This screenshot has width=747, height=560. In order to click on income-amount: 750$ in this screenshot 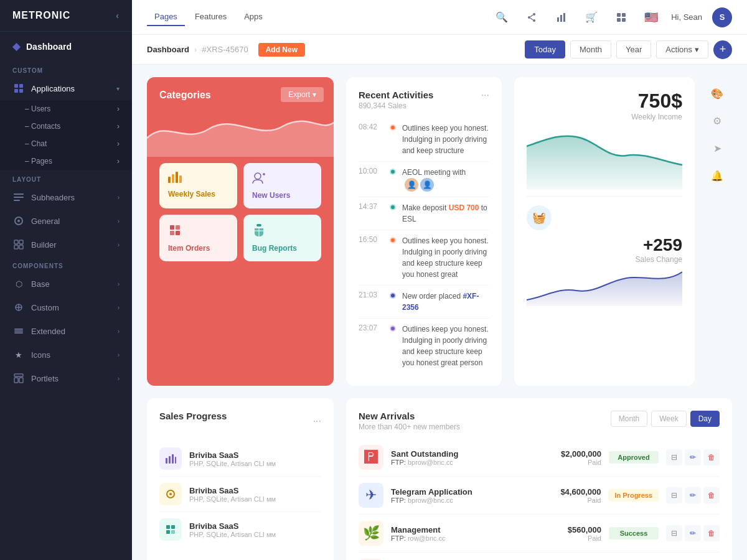, I will do `click(604, 101)`.